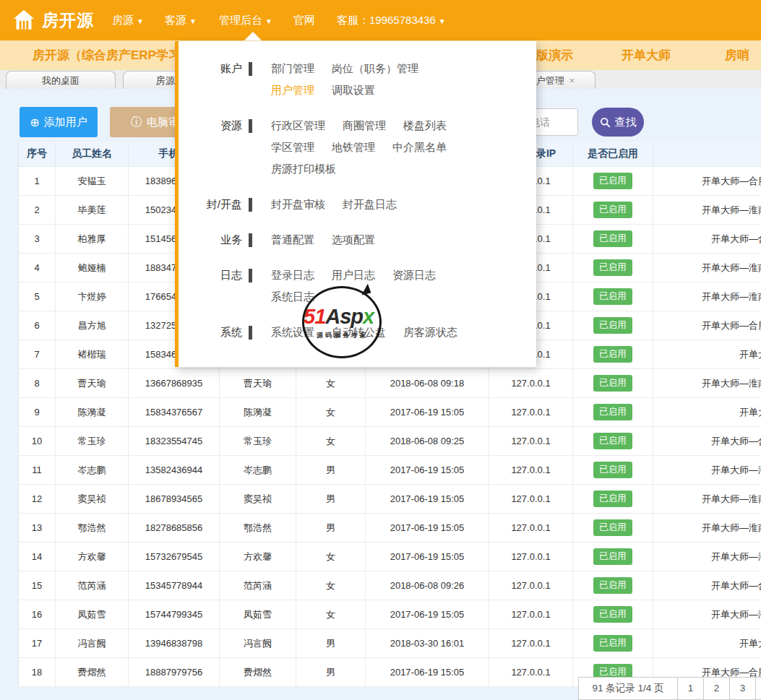  Describe the element at coordinates (293, 275) in the screenshot. I see `menu-item: 登录日志` at that location.